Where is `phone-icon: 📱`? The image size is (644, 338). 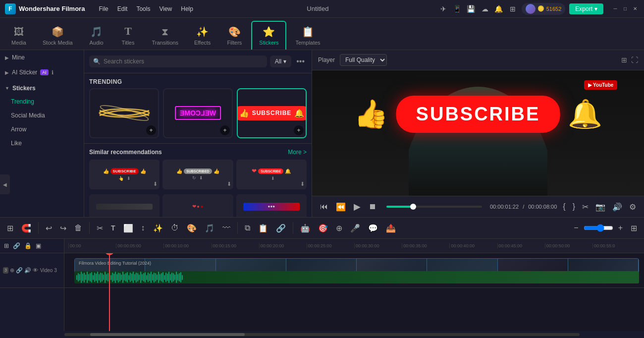
phone-icon: 📱 is located at coordinates (457, 9).